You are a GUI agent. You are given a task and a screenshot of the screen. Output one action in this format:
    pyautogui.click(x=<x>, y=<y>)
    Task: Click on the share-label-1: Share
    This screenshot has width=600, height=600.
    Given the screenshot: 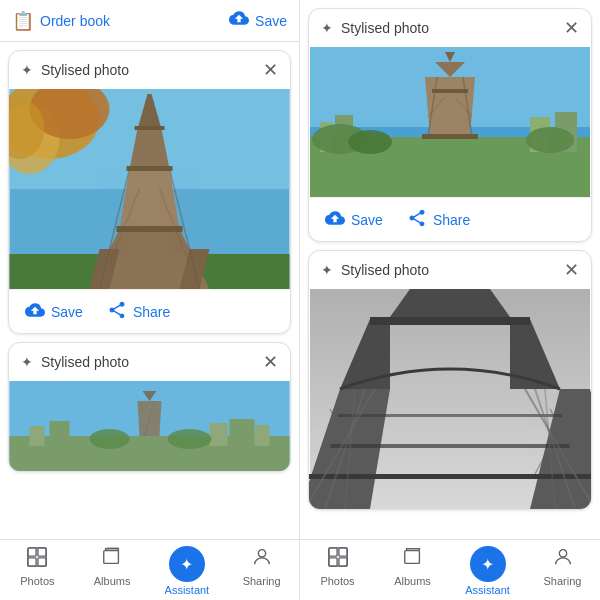 What is the action you would take?
    pyautogui.click(x=152, y=312)
    